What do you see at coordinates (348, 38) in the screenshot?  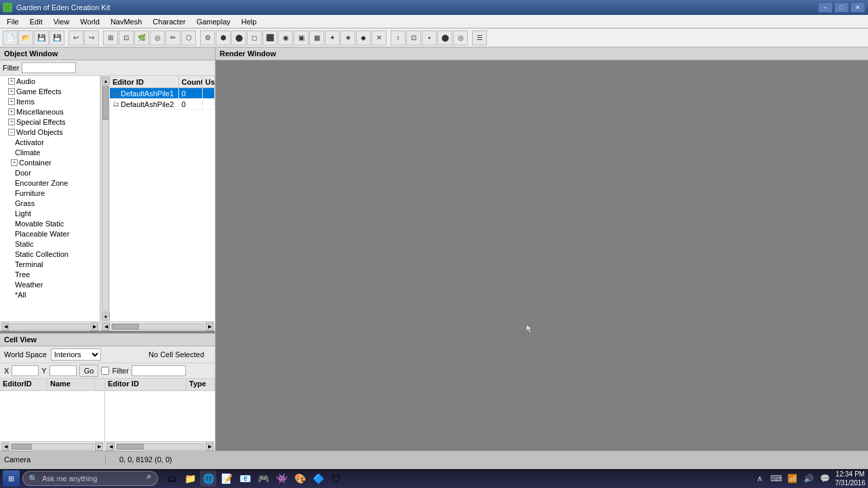 I see `toolbar-light2: ★` at bounding box center [348, 38].